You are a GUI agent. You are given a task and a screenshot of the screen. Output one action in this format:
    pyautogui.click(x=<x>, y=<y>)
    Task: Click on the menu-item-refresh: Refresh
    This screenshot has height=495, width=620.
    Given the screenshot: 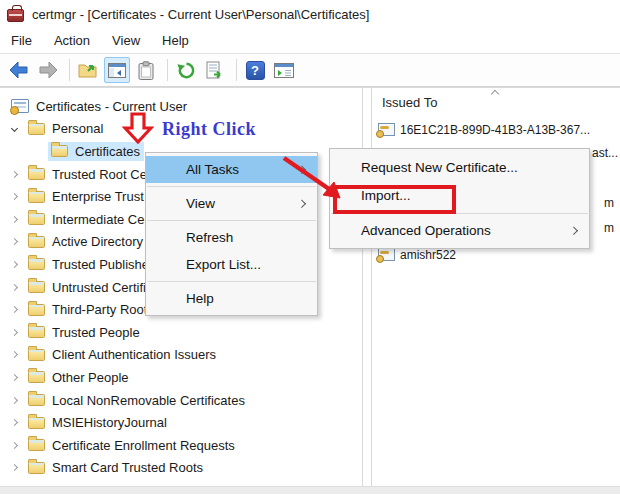 What is the action you would take?
    pyautogui.click(x=232, y=238)
    